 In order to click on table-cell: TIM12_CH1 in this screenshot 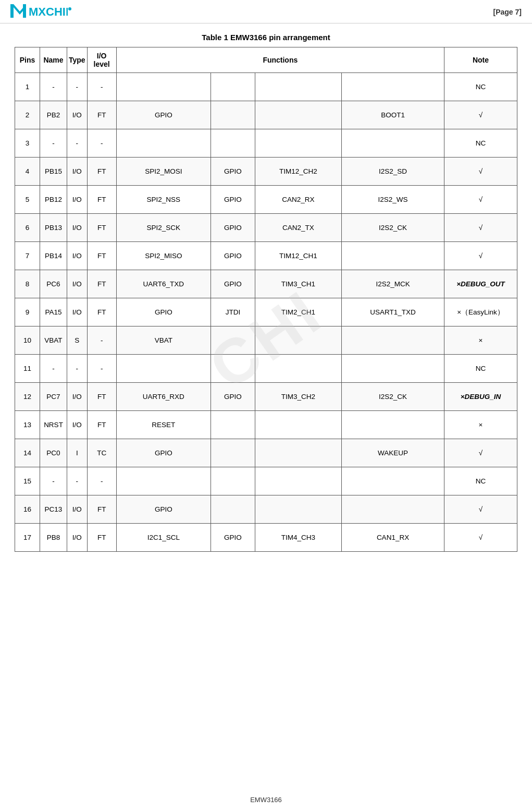, I will do `click(298, 256)`.